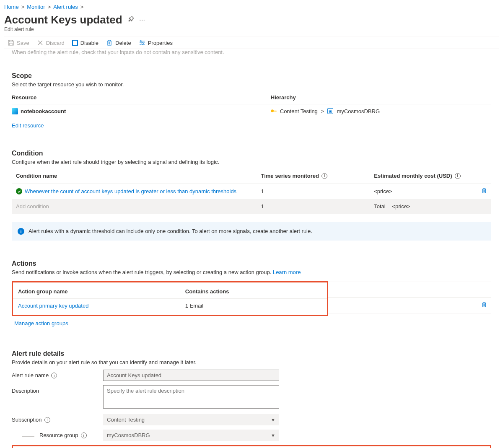 The height and width of the screenshot is (448, 503). Describe the element at coordinates (156, 43) in the screenshot. I see `properties-button: Properties` at that location.